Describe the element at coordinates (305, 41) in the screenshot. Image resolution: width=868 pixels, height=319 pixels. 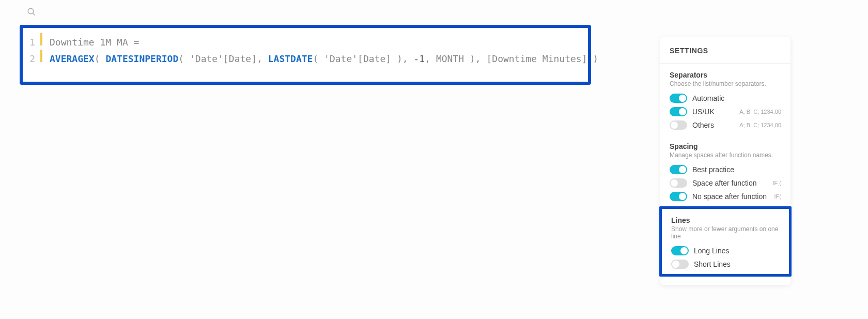
I see `code-line: 1Downtime 1M MA =` at that location.